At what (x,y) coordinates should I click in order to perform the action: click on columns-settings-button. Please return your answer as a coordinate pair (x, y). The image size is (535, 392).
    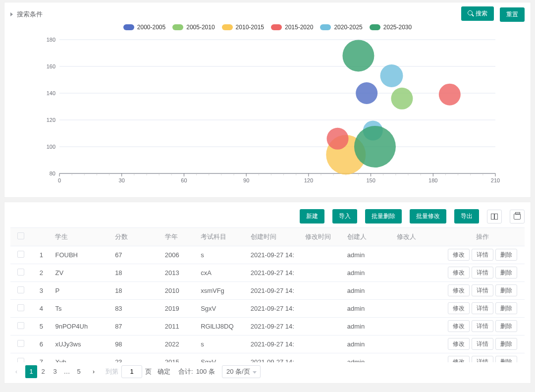
    Looking at the image, I should click on (494, 217).